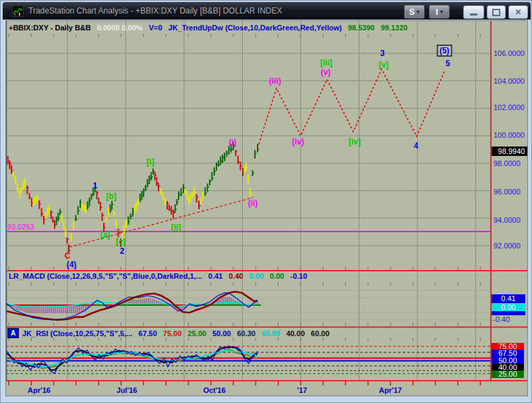 The width and height of the screenshot is (532, 403). I want to click on wave-label: 2, so click(123, 251).